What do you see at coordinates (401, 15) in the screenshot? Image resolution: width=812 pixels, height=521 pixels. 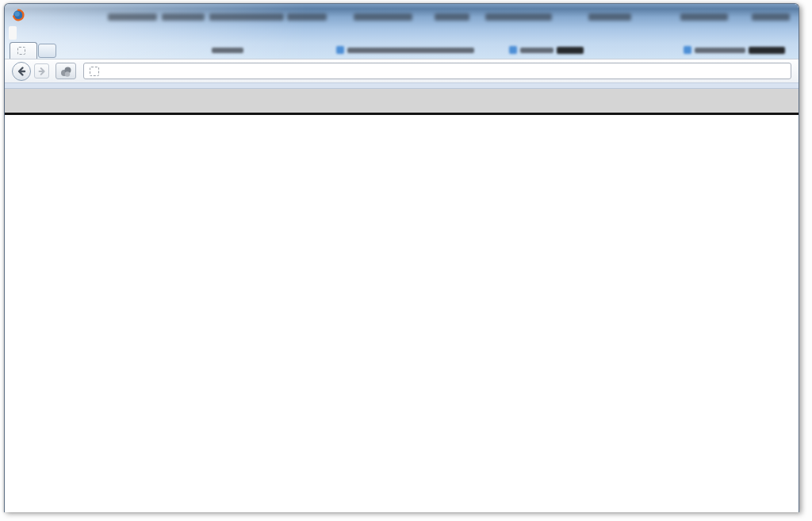 I see `title-bar` at bounding box center [401, 15].